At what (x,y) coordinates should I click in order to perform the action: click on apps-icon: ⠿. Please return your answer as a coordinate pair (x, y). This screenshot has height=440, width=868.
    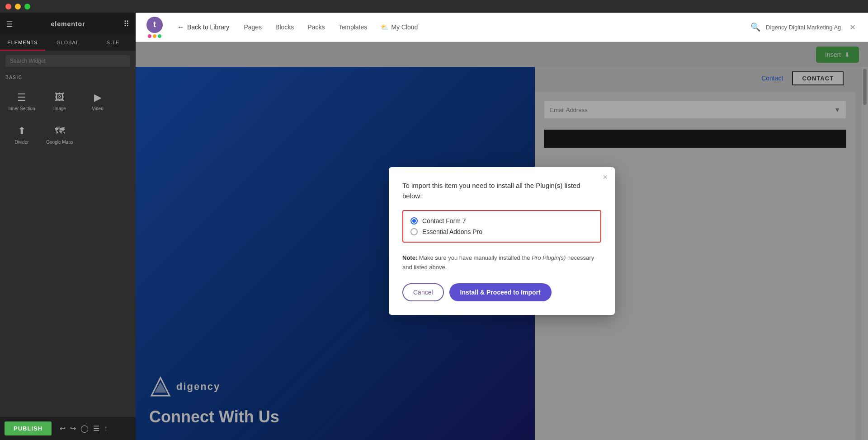
    Looking at the image, I should click on (127, 24).